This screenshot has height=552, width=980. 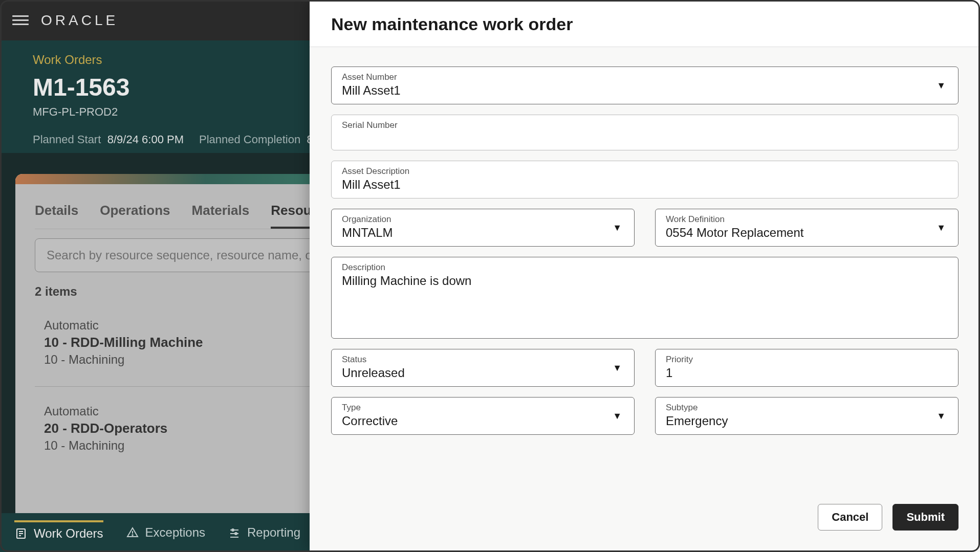 What do you see at coordinates (807, 219) in the screenshot?
I see `field-label: Work Definition` at bounding box center [807, 219].